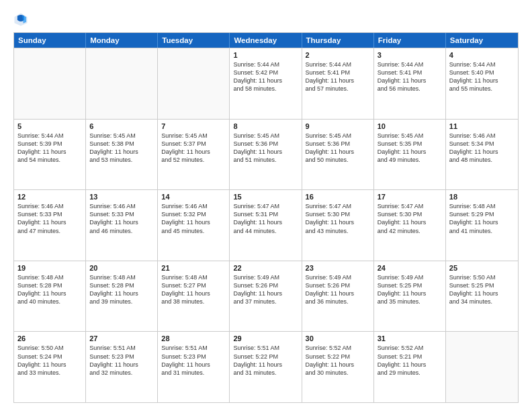 The height and width of the screenshot is (411, 532). What do you see at coordinates (50, 126) in the screenshot?
I see `day-number: 5` at bounding box center [50, 126].